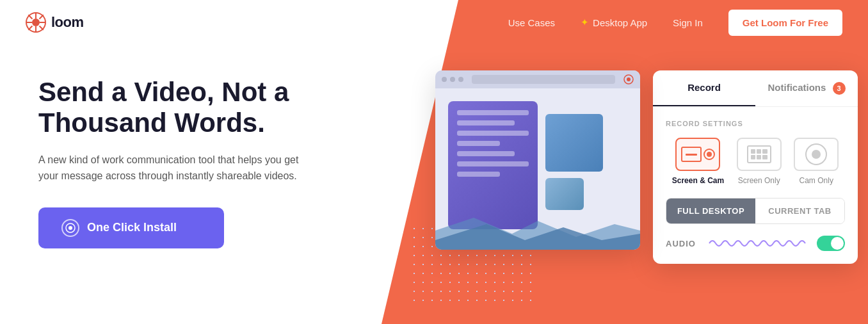 The height and width of the screenshot is (324, 868). What do you see at coordinates (698, 154) in the screenshot?
I see `screen-cam-icon` at bounding box center [698, 154].